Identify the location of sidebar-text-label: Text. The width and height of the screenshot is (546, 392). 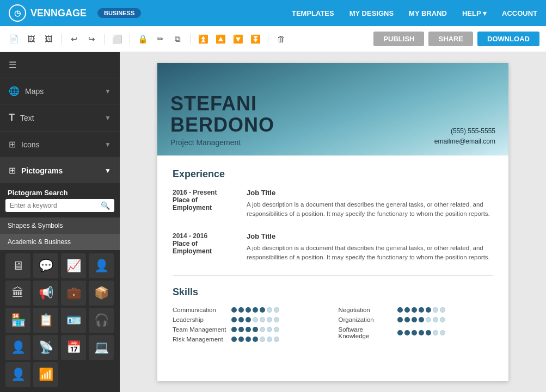
(62, 118).